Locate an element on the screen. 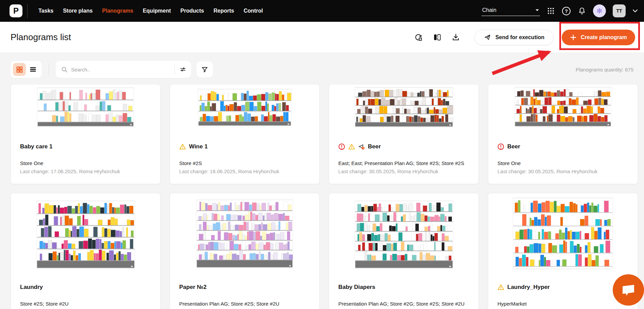 This screenshot has height=309, width=644. card-stores: Presentation Plan AG; Store #2G; Store #… is located at coordinates (404, 304).